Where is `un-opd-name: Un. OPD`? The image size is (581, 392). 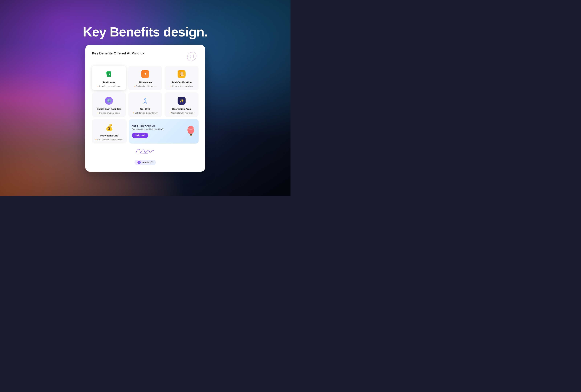
un-opd-name: Un. OPD is located at coordinates (145, 109).